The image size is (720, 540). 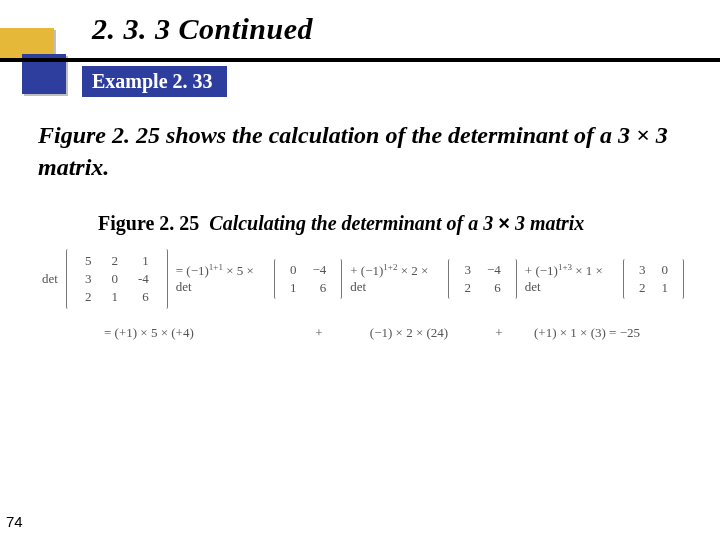 What do you see at coordinates (360, 152) in the screenshot?
I see `body-paragraph: Figure 2. 25 shows the calculation of th…` at bounding box center [360, 152].